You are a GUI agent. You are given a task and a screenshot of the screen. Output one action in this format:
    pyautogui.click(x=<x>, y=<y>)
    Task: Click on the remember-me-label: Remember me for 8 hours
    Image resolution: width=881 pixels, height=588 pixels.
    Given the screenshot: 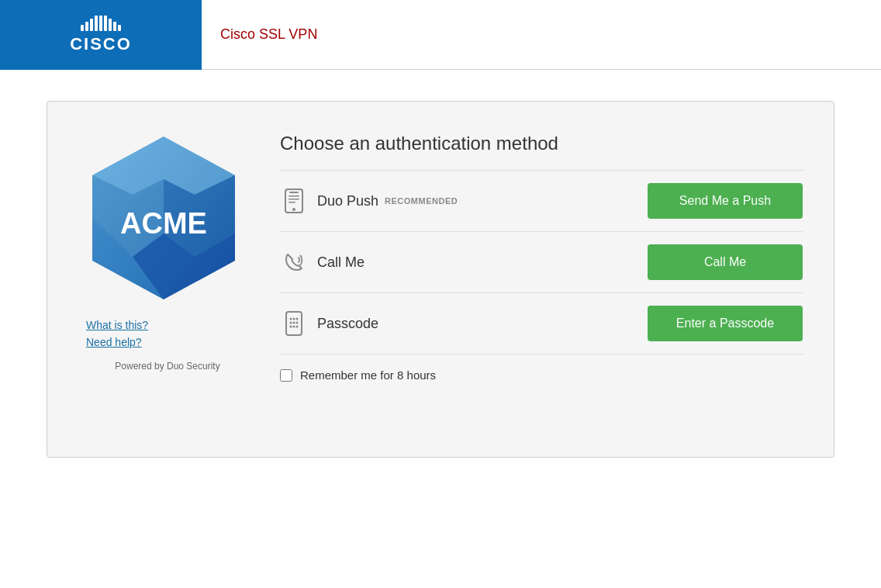 What is the action you would take?
    pyautogui.click(x=368, y=375)
    